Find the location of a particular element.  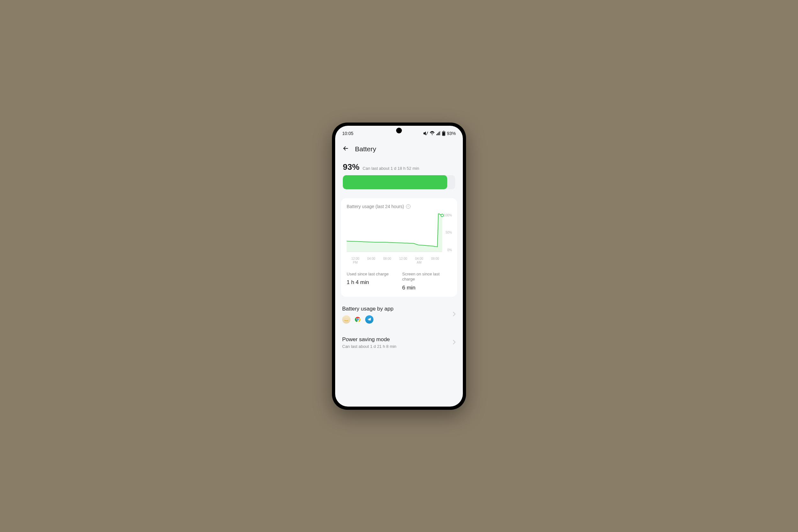

battery-summary: 93% Can last about 1 d 18 h 52 min is located at coordinates (399, 175).